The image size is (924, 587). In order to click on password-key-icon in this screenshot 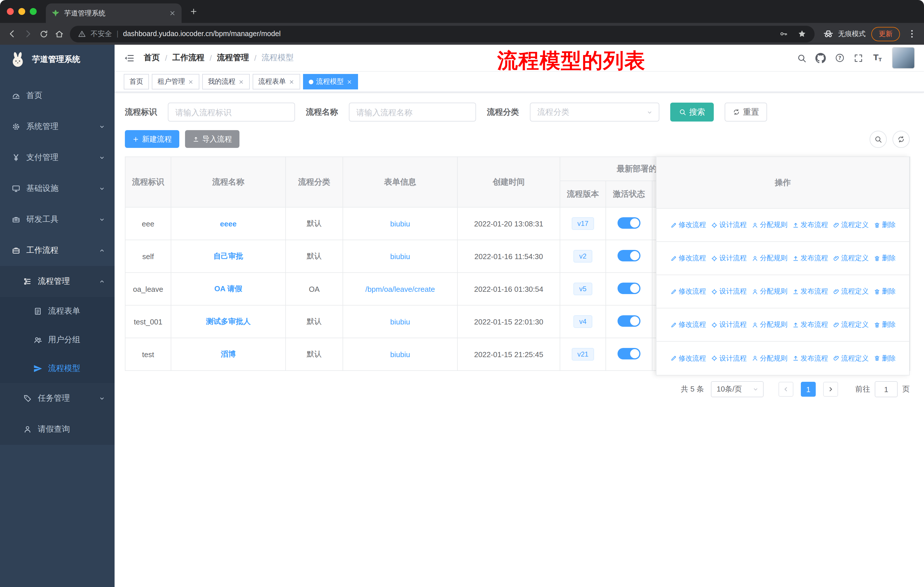, I will do `click(784, 34)`.